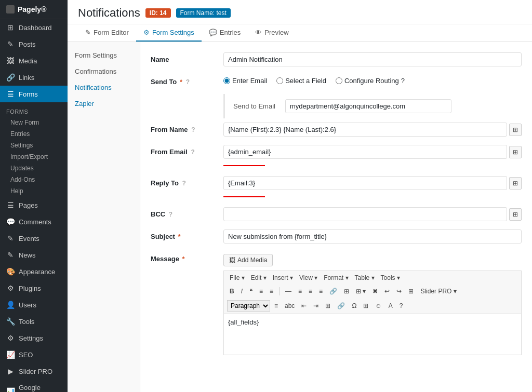 This screenshot has width=532, height=392. I want to click on leftnav-form-settings: Form Settings, so click(104, 55).